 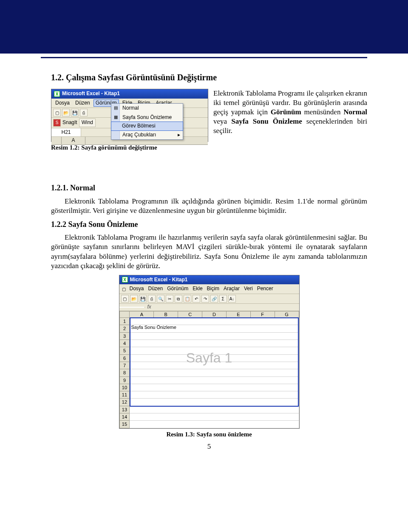 I want to click on menu2-pencere: Pencer, so click(x=265, y=289).